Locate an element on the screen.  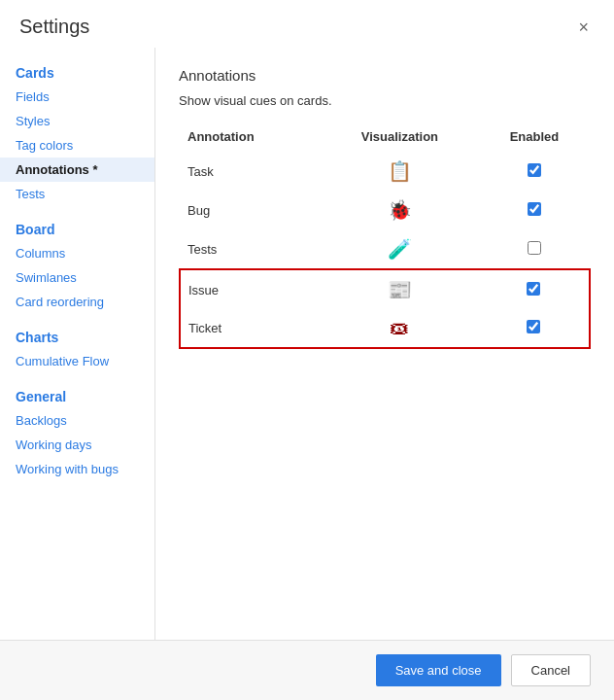
annotation-enabled-task is located at coordinates (534, 171).